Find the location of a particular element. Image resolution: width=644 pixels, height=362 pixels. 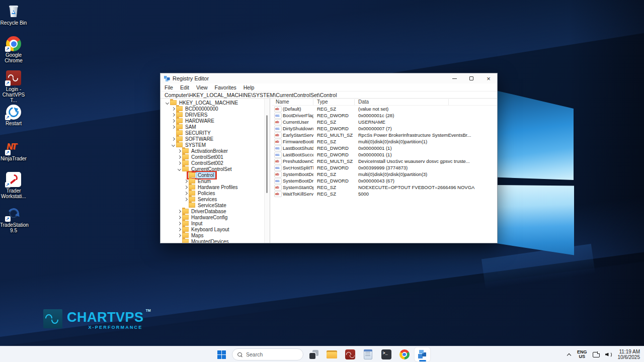

file-explorer-button is located at coordinates (332, 354).